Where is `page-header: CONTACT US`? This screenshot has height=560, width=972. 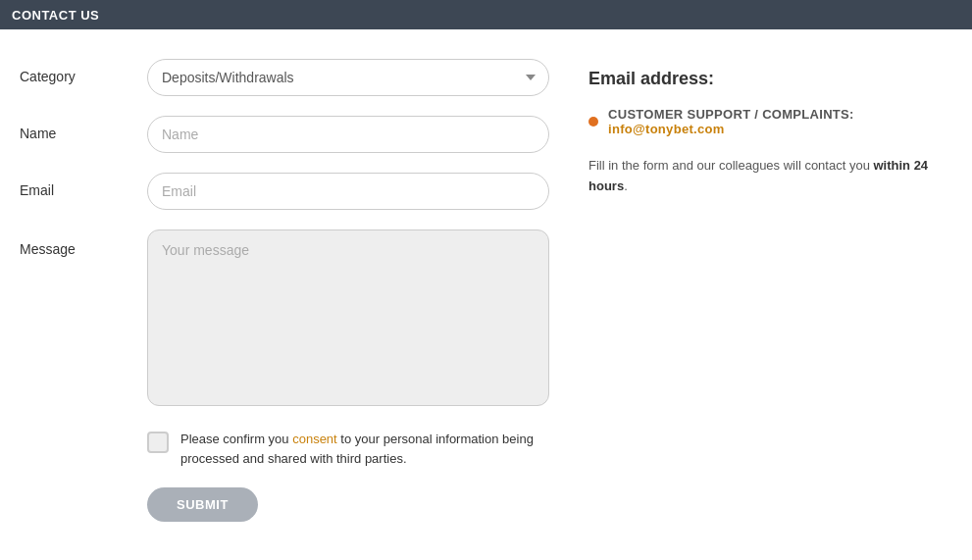
page-header: CONTACT US is located at coordinates (486, 15).